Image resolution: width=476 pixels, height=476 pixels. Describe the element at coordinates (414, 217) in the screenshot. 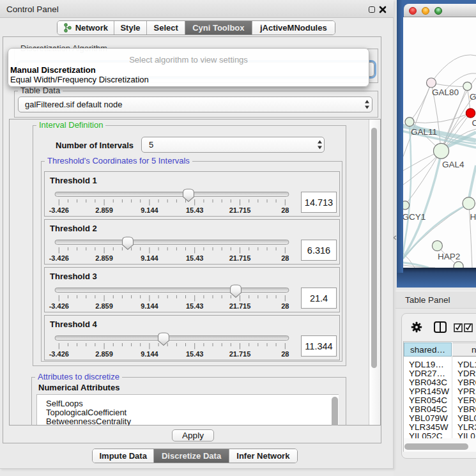

I see `svg-text: GCY1` at that location.